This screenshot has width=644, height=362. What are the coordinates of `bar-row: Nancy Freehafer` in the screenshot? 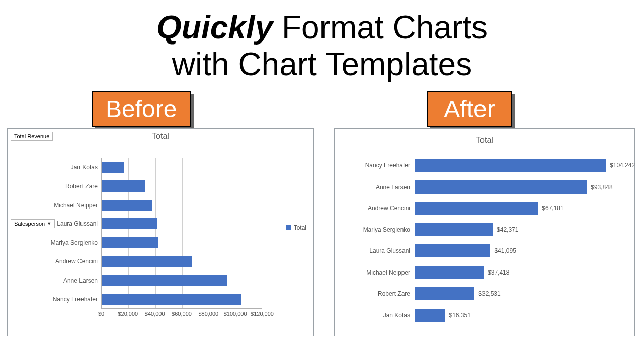 It's located at (172, 299).